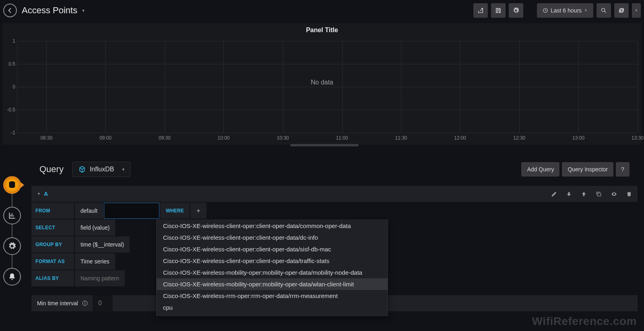 This screenshot has width=644, height=331. What do you see at coordinates (614, 194) in the screenshot?
I see `eye-icon` at bounding box center [614, 194].